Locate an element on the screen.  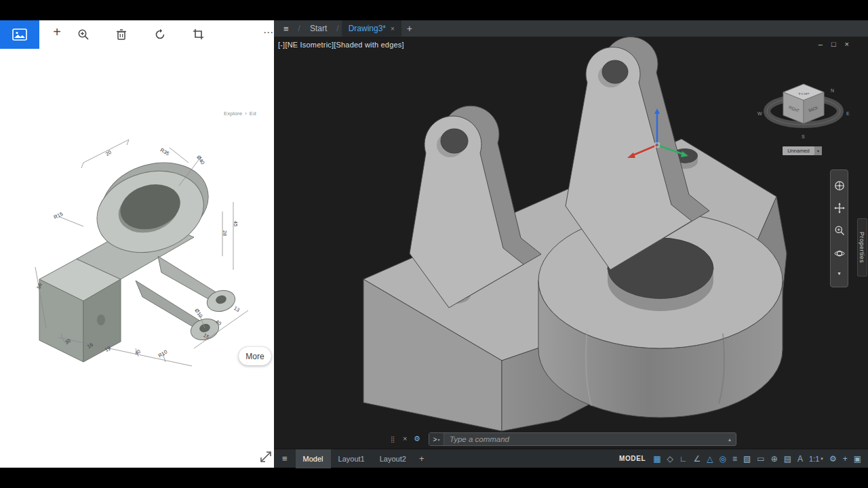
tab-layout2: Layout2 is located at coordinates (393, 459).